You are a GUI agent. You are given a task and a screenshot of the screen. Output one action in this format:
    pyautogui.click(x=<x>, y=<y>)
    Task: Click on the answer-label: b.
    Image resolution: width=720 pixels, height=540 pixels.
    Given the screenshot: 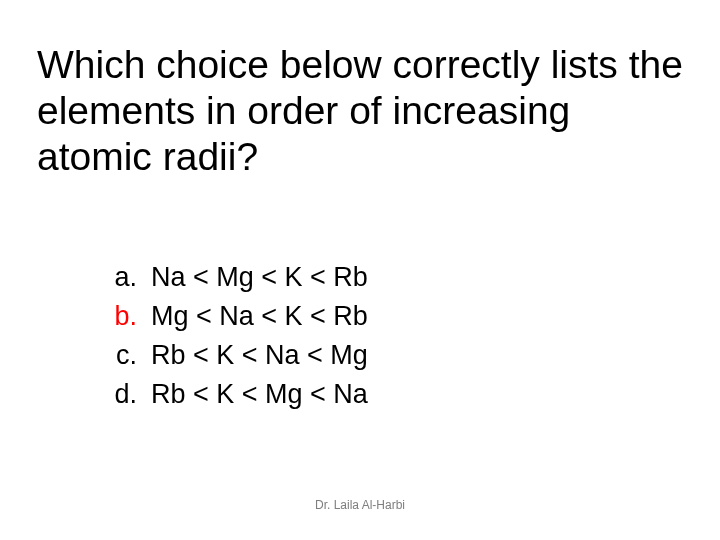 What is the action you would take?
    pyautogui.click(x=124, y=316)
    